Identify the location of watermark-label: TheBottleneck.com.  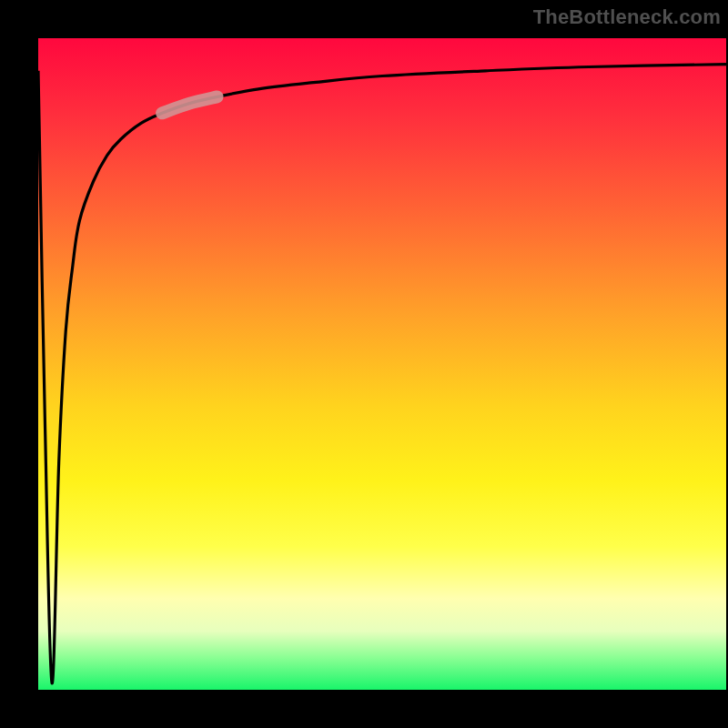
(627, 17).